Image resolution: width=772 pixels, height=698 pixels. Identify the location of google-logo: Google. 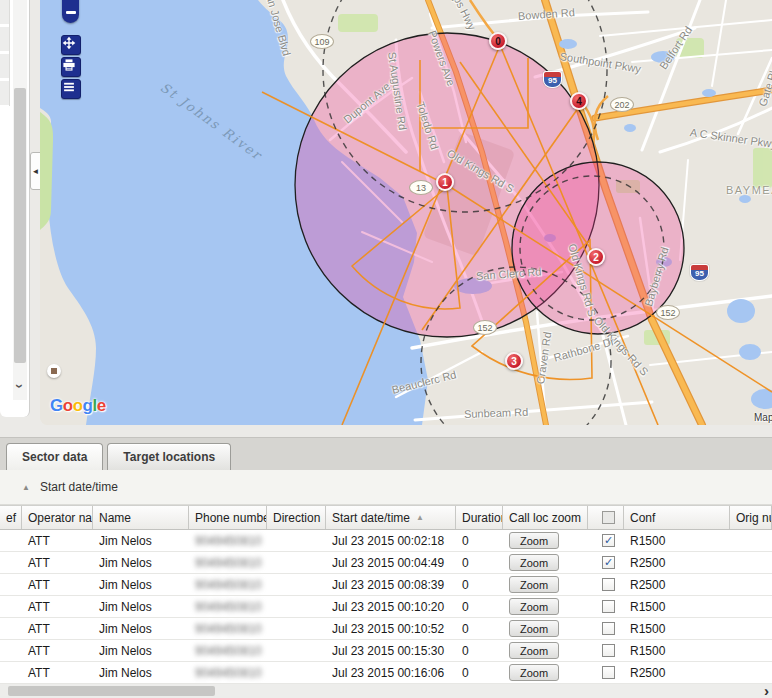
(78, 406).